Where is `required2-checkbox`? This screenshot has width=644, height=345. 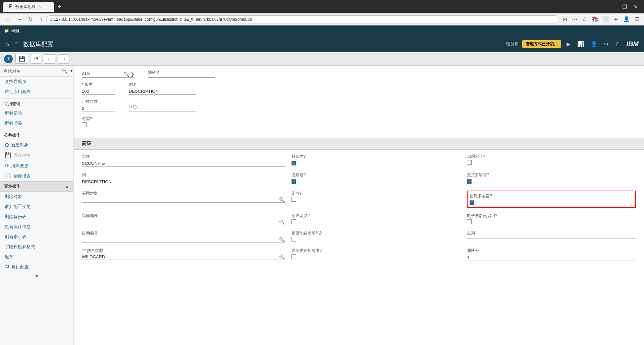 required2-checkbox is located at coordinates (294, 182).